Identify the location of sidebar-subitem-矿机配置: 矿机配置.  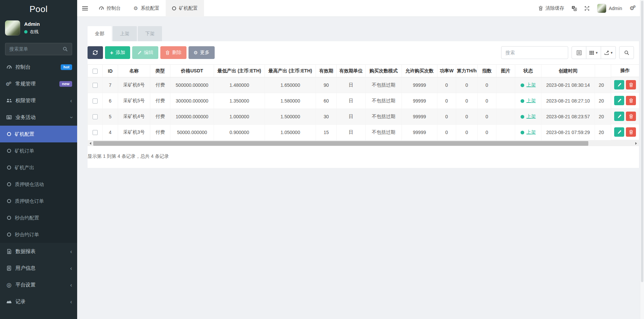
(39, 134).